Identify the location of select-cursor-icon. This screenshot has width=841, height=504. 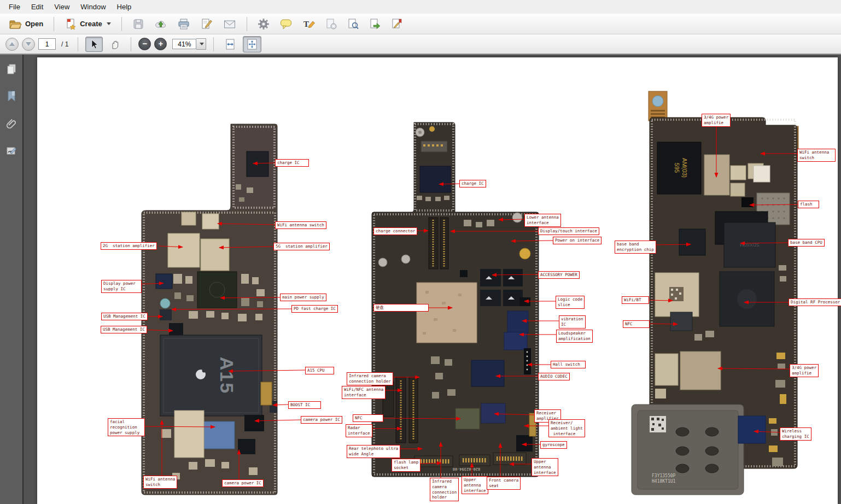
(94, 44).